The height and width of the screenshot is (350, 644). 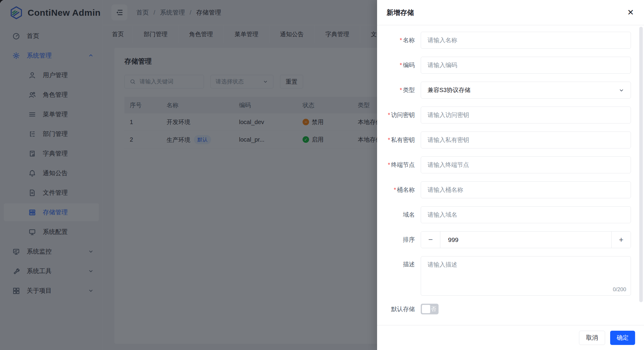 What do you see at coordinates (504, 40) in the screenshot?
I see `form-row-name: 名称` at bounding box center [504, 40].